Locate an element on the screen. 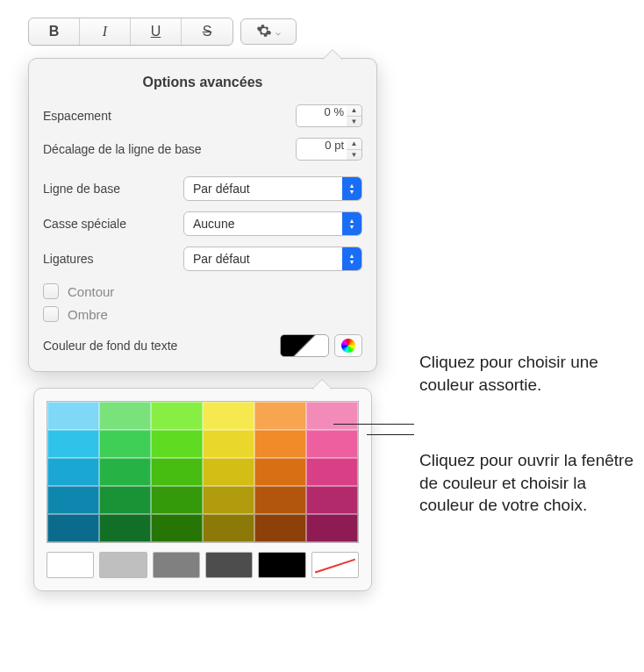  gear-icon is located at coordinates (264, 32).